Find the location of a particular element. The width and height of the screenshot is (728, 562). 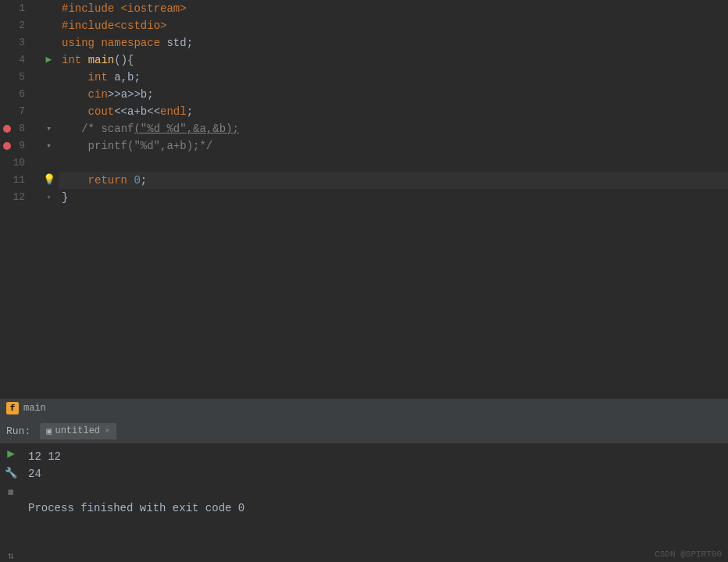

code-line-9: printf("%d",a+b);*/ is located at coordinates (394, 146).